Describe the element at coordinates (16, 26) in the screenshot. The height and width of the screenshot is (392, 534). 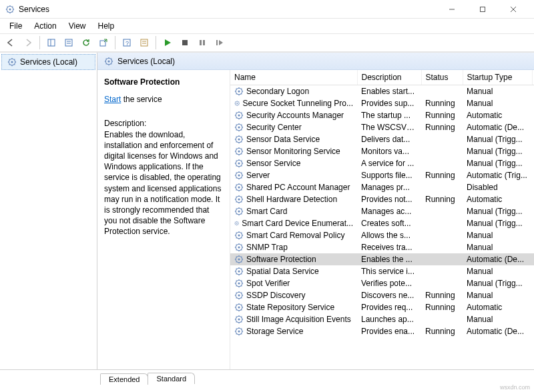
I see `menu-file: File` at that location.